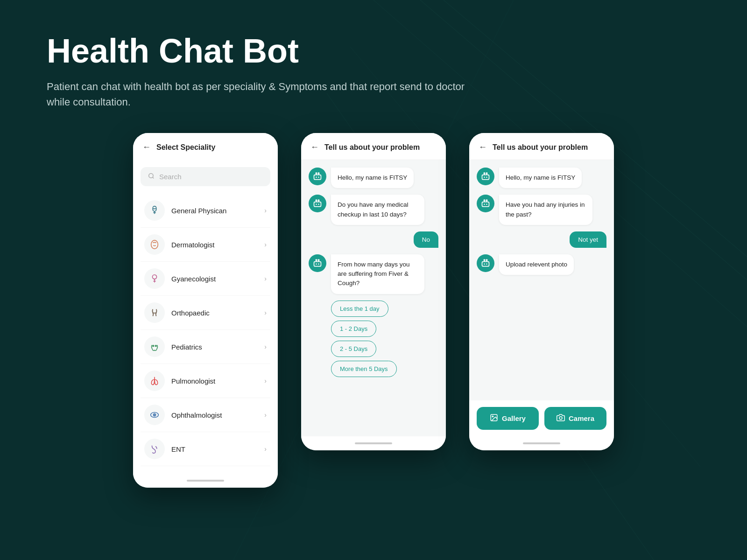 This screenshot has height=560, width=747. Describe the element at coordinates (374, 274) in the screenshot. I see `bot-message-3: From how many days you are suffering fro…` at that location.